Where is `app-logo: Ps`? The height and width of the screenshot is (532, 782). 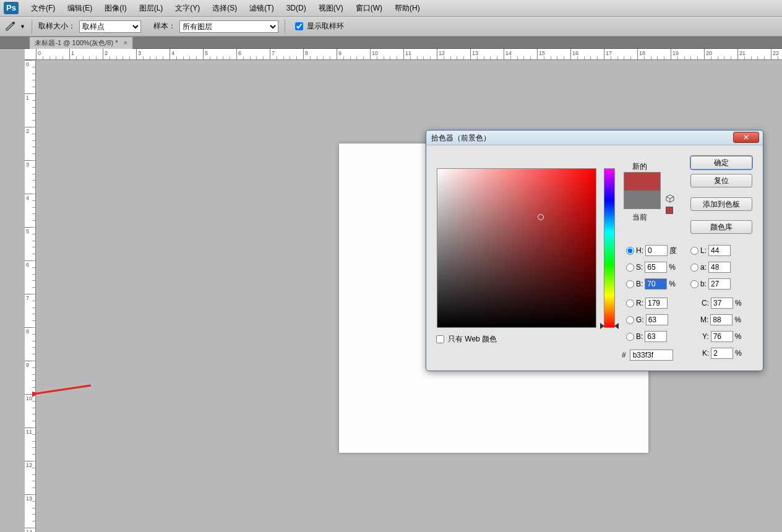
app-logo: Ps is located at coordinates (11, 8).